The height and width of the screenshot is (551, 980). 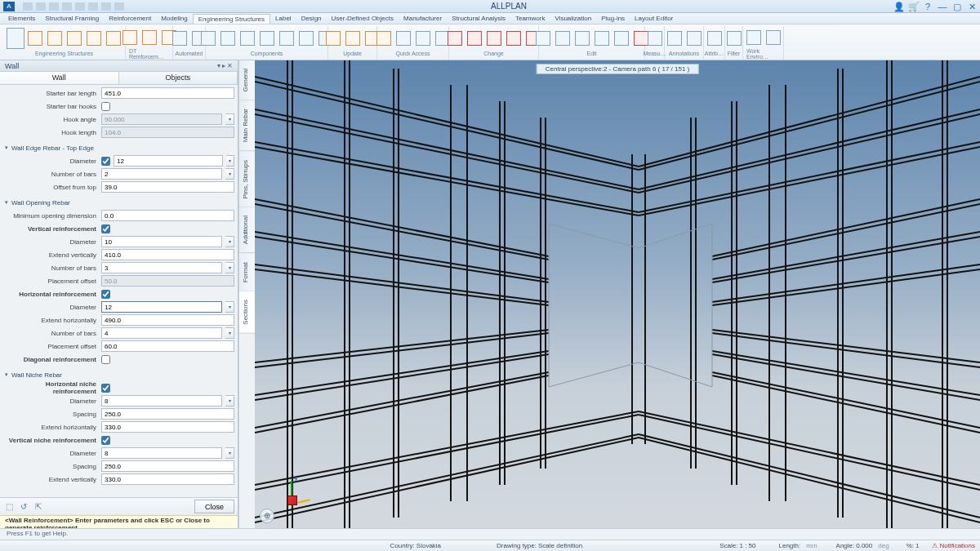 What do you see at coordinates (174, 18) in the screenshot?
I see `ribbon-tab: Modeling` at bounding box center [174, 18].